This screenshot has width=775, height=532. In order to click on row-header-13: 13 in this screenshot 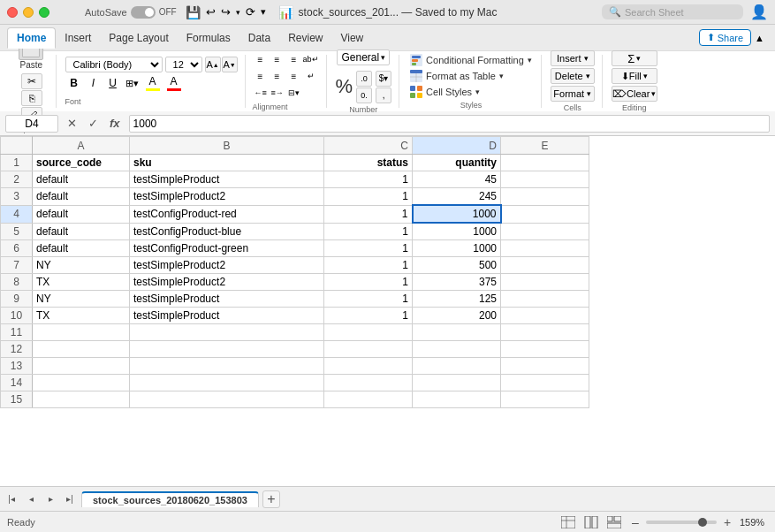, I will do `click(17, 366)`.